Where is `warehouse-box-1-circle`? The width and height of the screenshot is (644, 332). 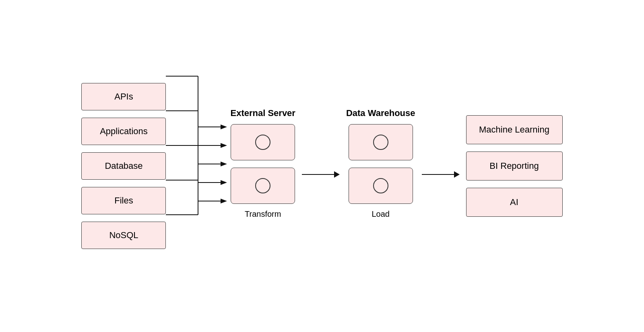
warehouse-box-1-circle is located at coordinates (381, 142).